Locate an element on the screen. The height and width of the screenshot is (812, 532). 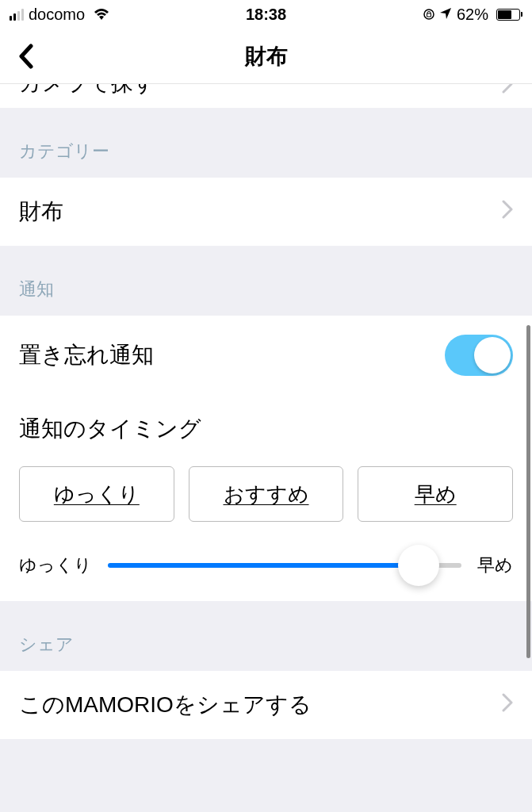
status-time: 18:38 is located at coordinates (266, 14).